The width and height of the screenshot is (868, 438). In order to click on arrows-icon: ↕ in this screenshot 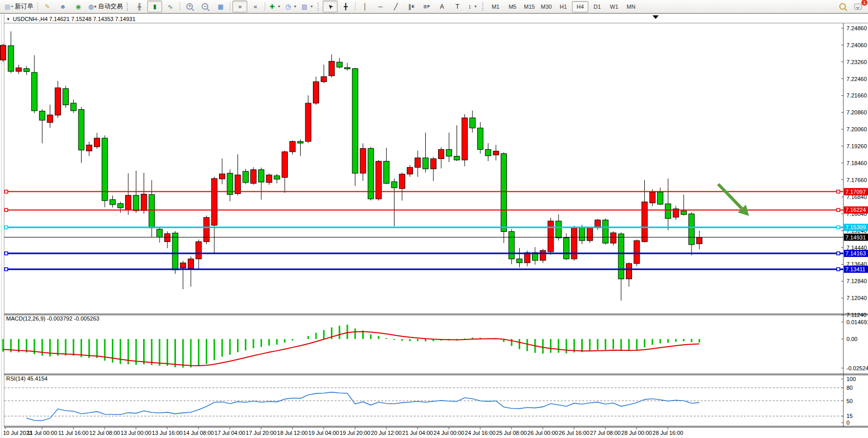, I will do `click(470, 7)`.